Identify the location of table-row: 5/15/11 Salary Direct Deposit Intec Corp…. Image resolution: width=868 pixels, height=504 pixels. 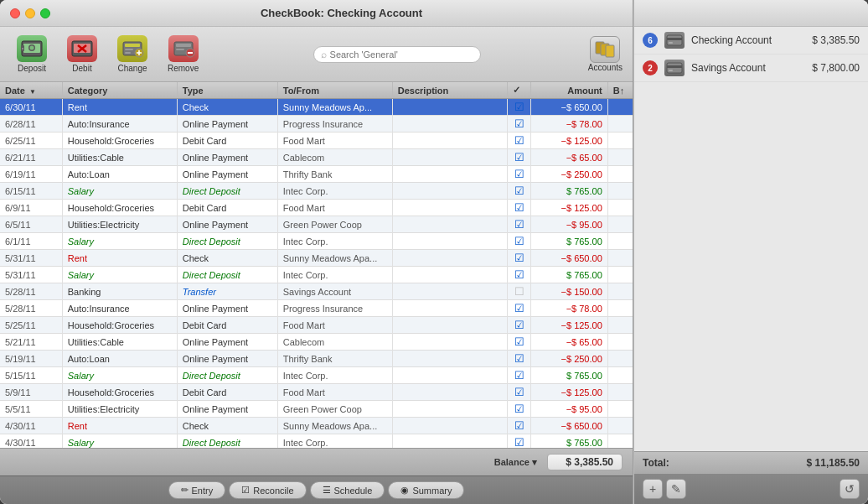
(317, 376).